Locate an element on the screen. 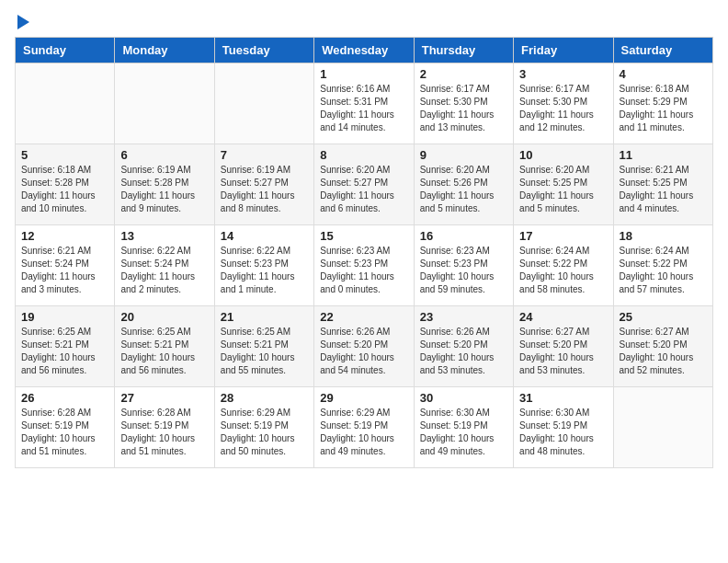 The width and height of the screenshot is (728, 563). calendar-cell: 22Sunrise: 6:26 AM Sunset: 5:20 PM Dayli… is located at coordinates (364, 347).